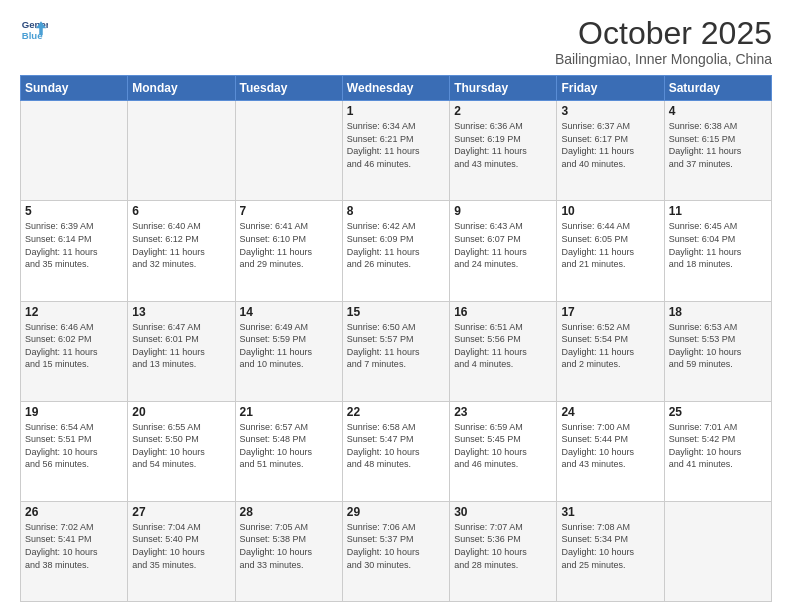  Describe the element at coordinates (503, 145) in the screenshot. I see `day-info: Sunrise: 6:36 AM Sunset: 6:19 PM Dayligh…` at that location.